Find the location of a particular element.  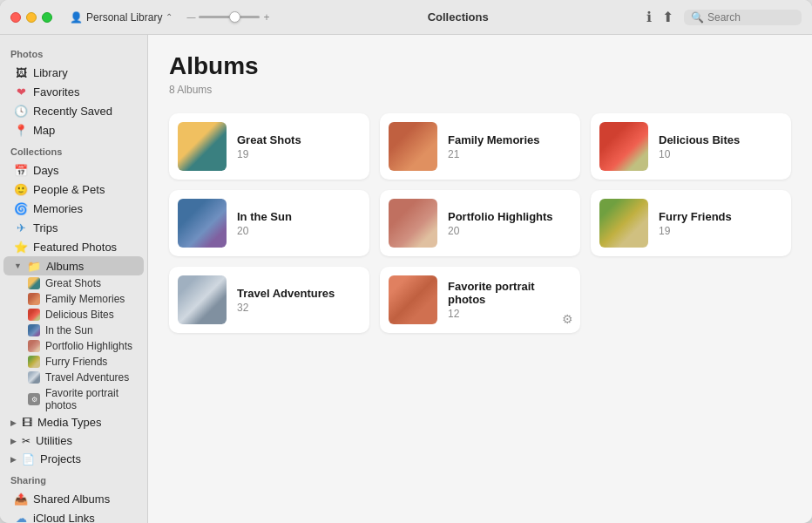

sidebar-item-trips: ✈ Trips is located at coordinates (73, 228).